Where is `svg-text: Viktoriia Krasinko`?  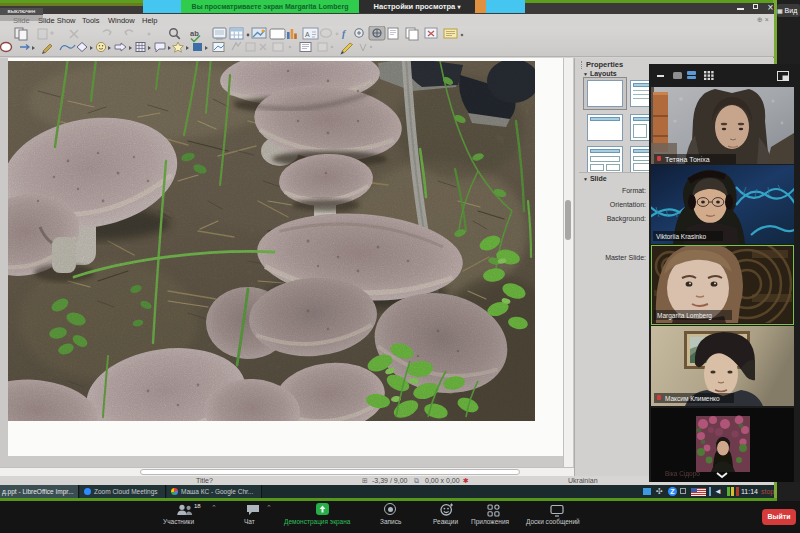 svg-text: Viktoriia Krasinko is located at coordinates (681, 236).